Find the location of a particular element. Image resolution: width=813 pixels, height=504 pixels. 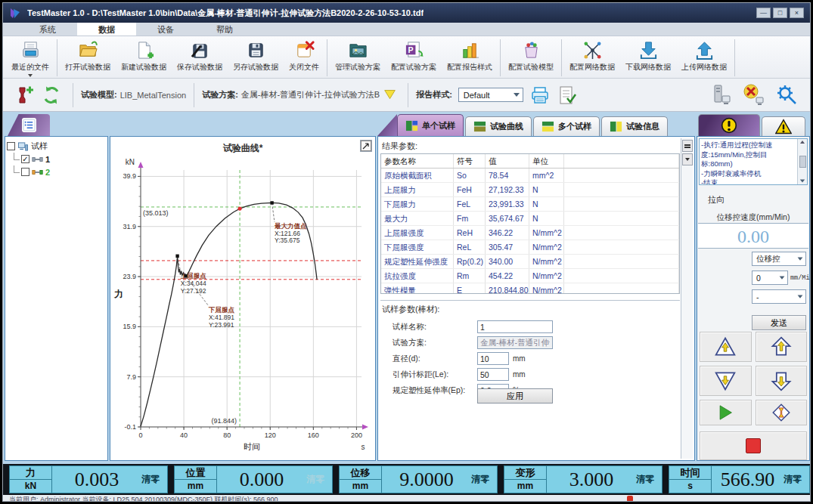

table-row: 上屈服强度ReH346.22N/mm^2 is located at coordinates (530, 233).